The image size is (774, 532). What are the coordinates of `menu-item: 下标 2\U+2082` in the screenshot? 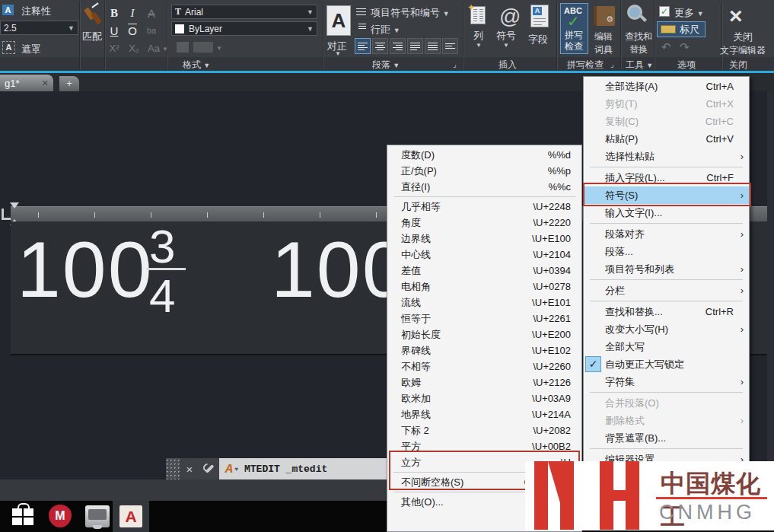 It's located at (484, 431).